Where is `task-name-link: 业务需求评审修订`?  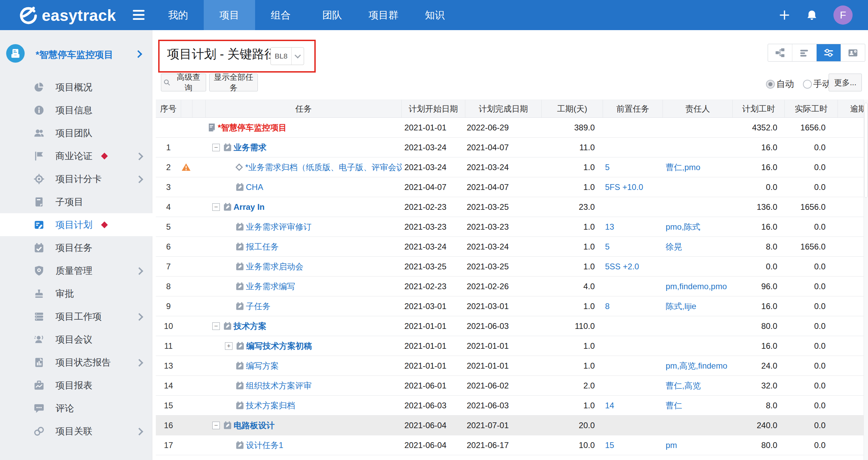 task-name-link: 业务需求评审修订 is located at coordinates (279, 227).